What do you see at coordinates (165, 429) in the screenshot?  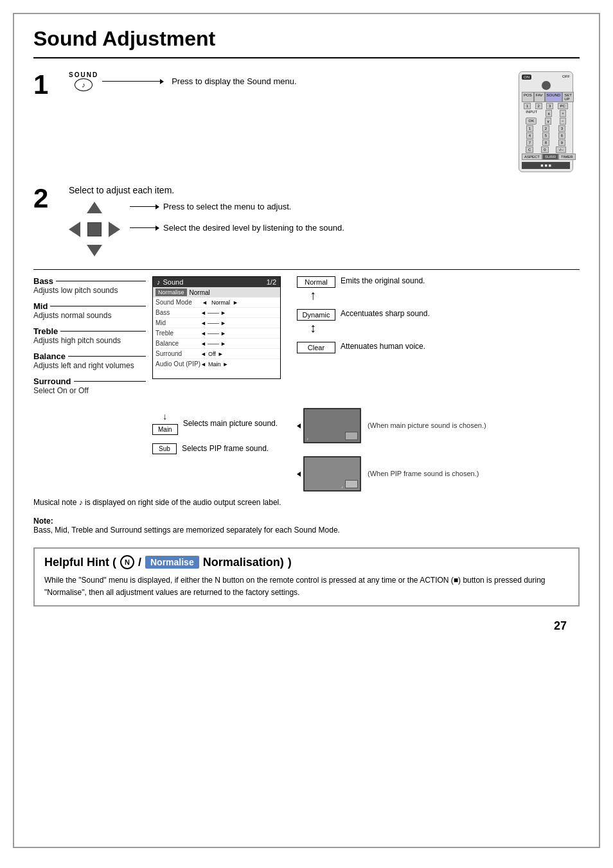 I see `main-tag: Main` at bounding box center [165, 429].